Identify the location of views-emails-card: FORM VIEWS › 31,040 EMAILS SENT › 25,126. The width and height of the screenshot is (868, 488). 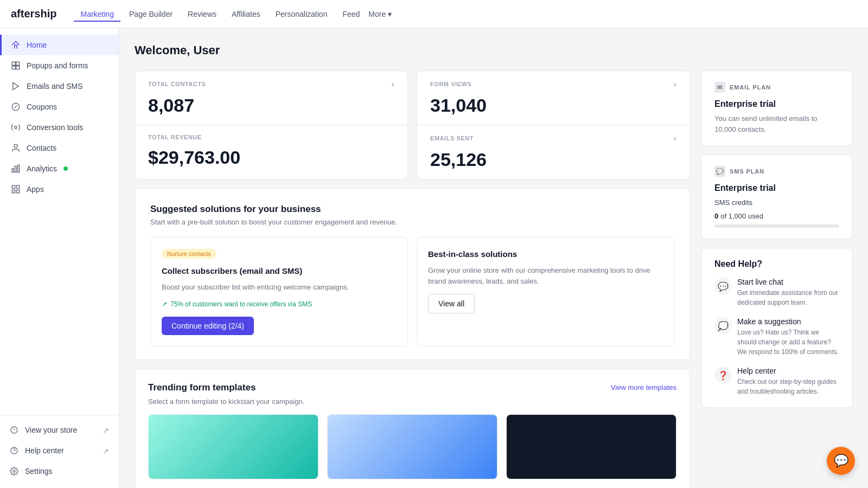
(553, 125).